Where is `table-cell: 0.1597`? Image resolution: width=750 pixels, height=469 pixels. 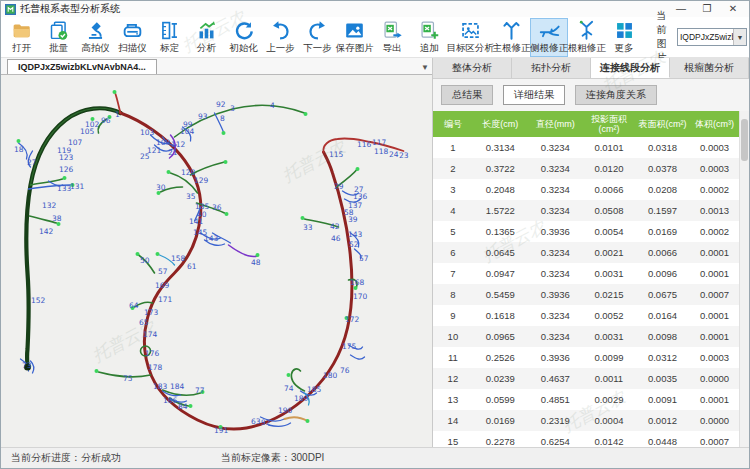
table-cell: 0.1597 is located at coordinates (662, 210).